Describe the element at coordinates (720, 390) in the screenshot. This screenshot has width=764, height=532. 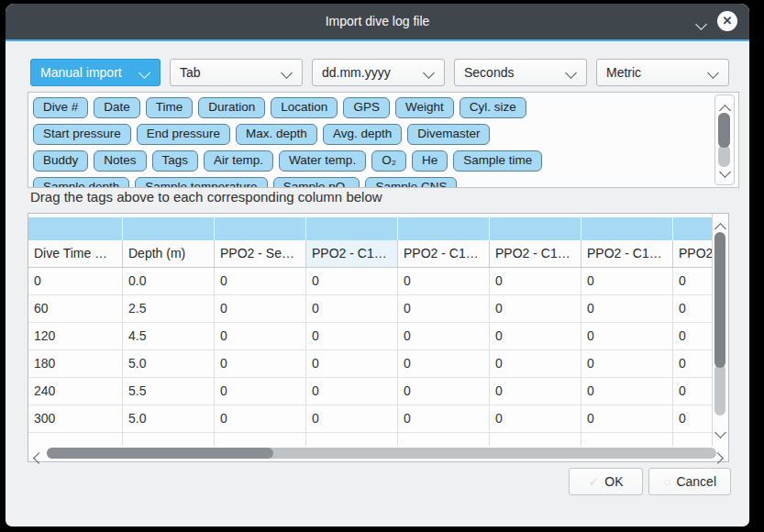
I see `table-vscroll-track-remainder` at that location.